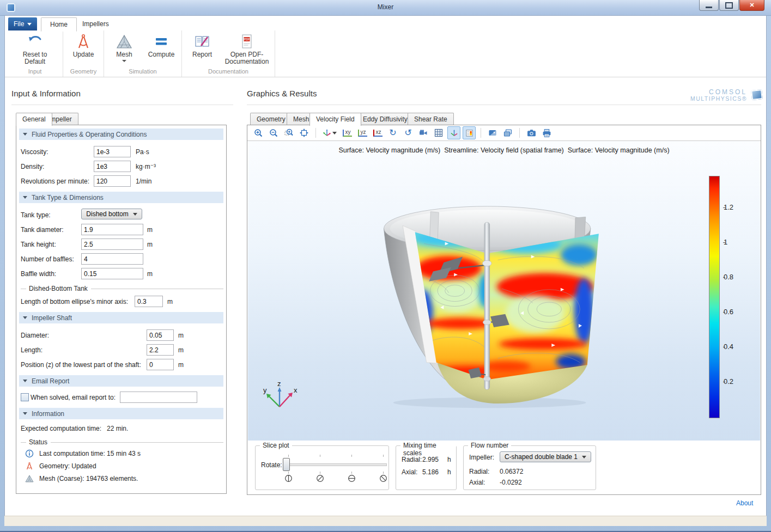 This screenshot has width=771, height=532. I want to click on color-legend-toggle-icon, so click(469, 133).